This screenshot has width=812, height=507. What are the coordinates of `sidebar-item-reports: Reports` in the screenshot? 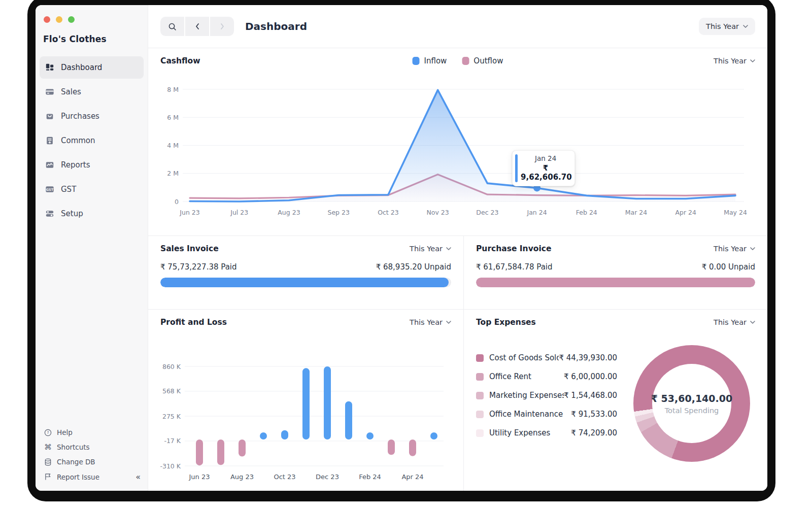 It's located at (91, 165).